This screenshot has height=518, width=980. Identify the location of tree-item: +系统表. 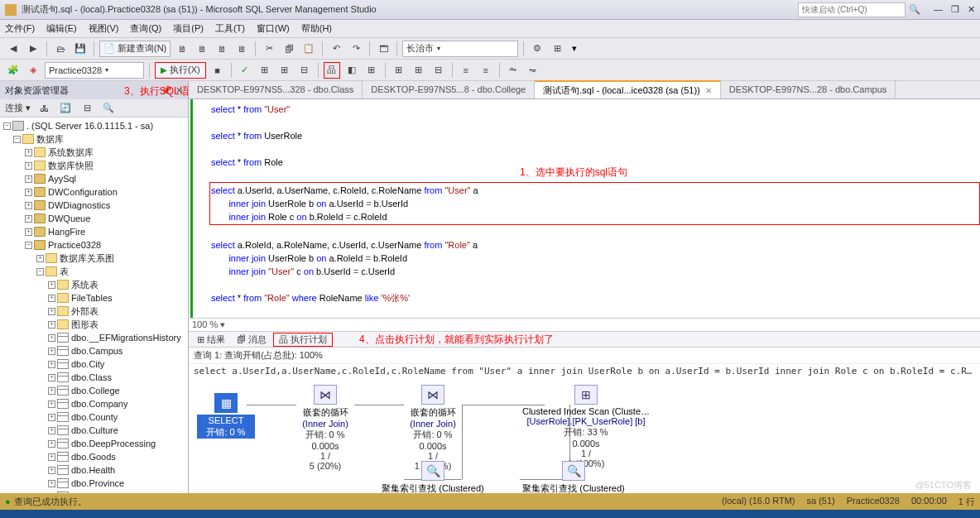
(94, 285).